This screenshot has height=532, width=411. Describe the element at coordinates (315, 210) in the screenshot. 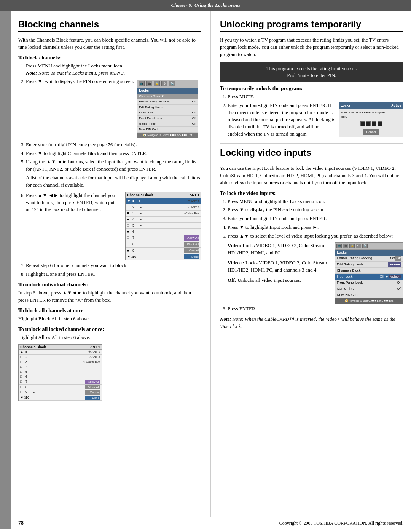

I see `lock-step-2: Press ▼ to display the PIN code entering…` at that location.